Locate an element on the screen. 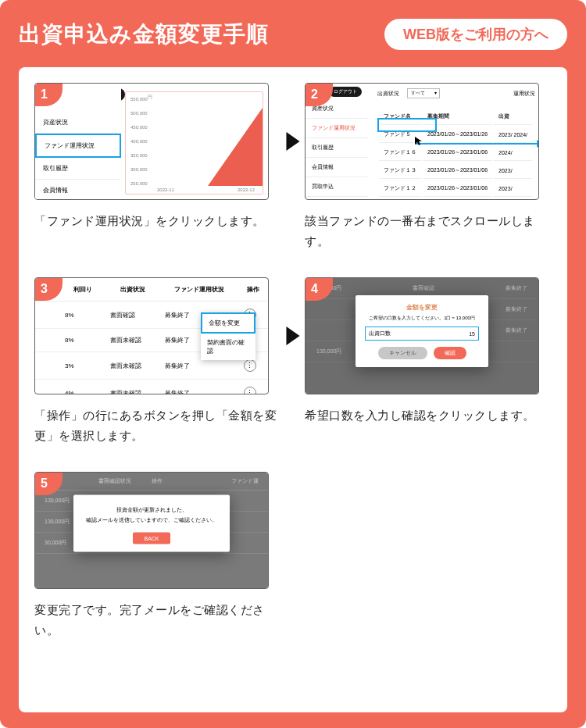 Image resolution: width=586 pixels, height=728 pixels. step-5-thumb: 5 投資額 書面確認状況 操作 ファンド運 130,000円書面確認 130,0… is located at coordinates (152, 530).